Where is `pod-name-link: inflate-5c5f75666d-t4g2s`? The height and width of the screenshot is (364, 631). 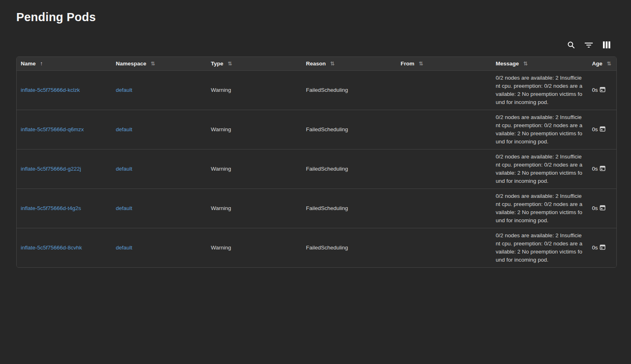
pod-name-link: inflate-5c5f75666d-t4g2s is located at coordinates (51, 208).